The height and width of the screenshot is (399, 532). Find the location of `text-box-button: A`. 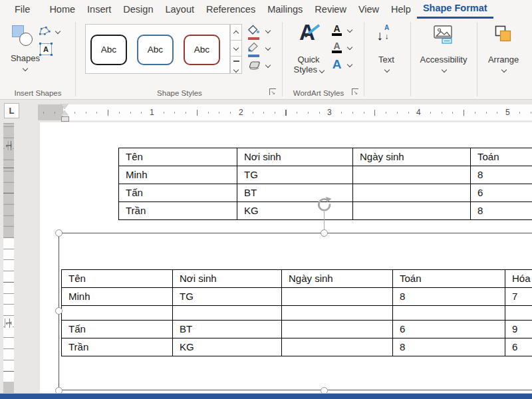

text-box-button: A is located at coordinates (47, 50).